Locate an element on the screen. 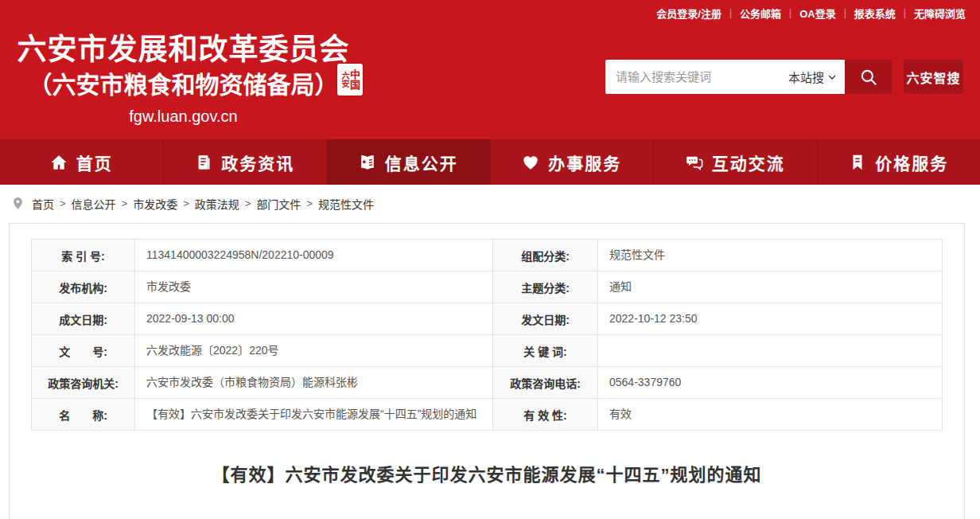  search-group: 本站搜 六安智搜 is located at coordinates (784, 76).